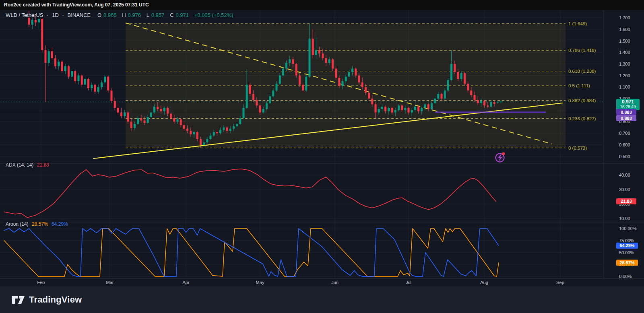 The height and width of the screenshot is (313, 644). I want to click on svg-text: Sep, so click(560, 282).